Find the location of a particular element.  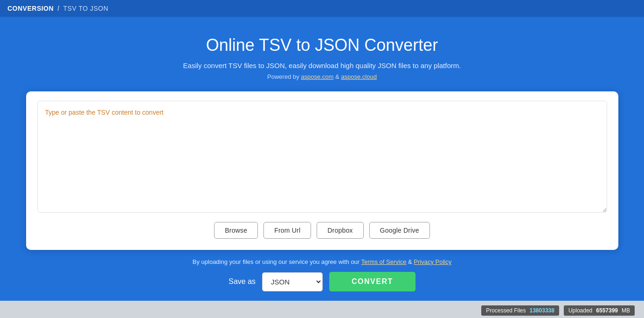

privacy-policy-link: Privacy Policy is located at coordinates (433, 262).